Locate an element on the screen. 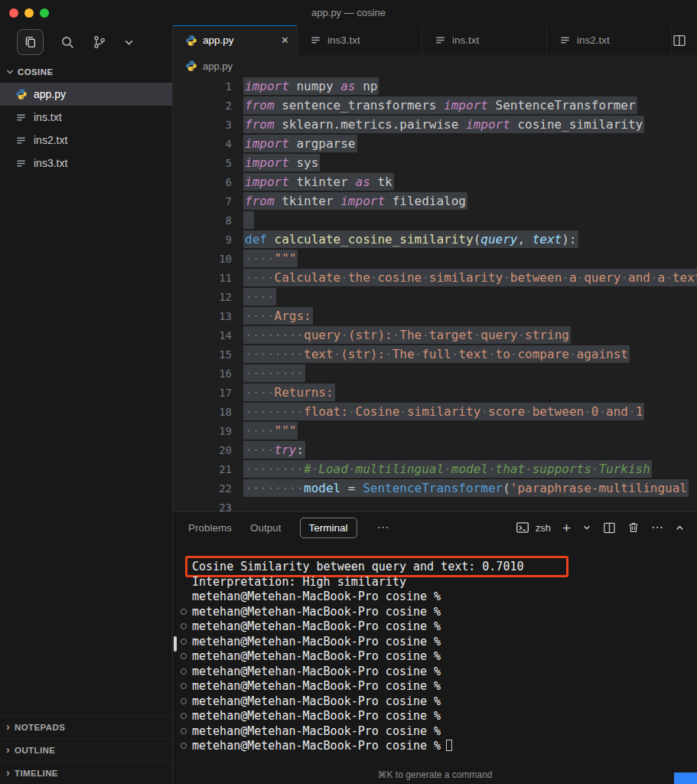  line-number: 4 is located at coordinates (202, 144).